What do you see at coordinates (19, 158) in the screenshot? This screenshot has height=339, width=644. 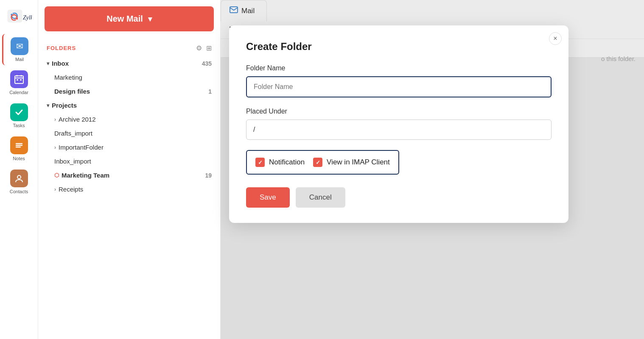 I see `notes-nav-label: Notes` at bounding box center [19, 158].